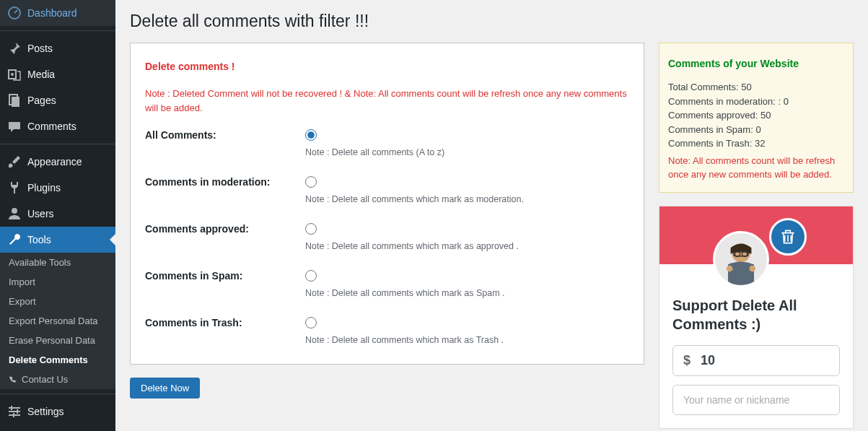 This screenshot has height=431, width=868. What do you see at coordinates (788, 237) in the screenshot?
I see `trash-speech-icon` at bounding box center [788, 237].